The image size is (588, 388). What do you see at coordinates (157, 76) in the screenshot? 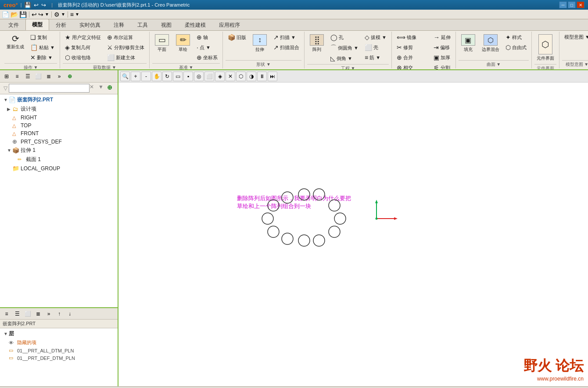
I see `vp-pan-btn: ✋` at bounding box center [157, 76].